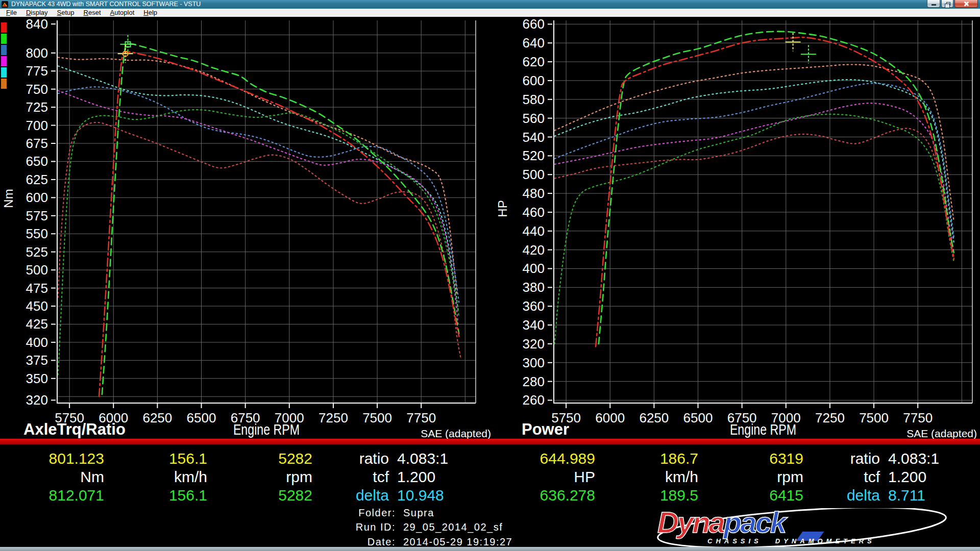 The height and width of the screenshot is (551, 980). What do you see at coordinates (37, 71) in the screenshot?
I see `svg-text: 775` at bounding box center [37, 71].